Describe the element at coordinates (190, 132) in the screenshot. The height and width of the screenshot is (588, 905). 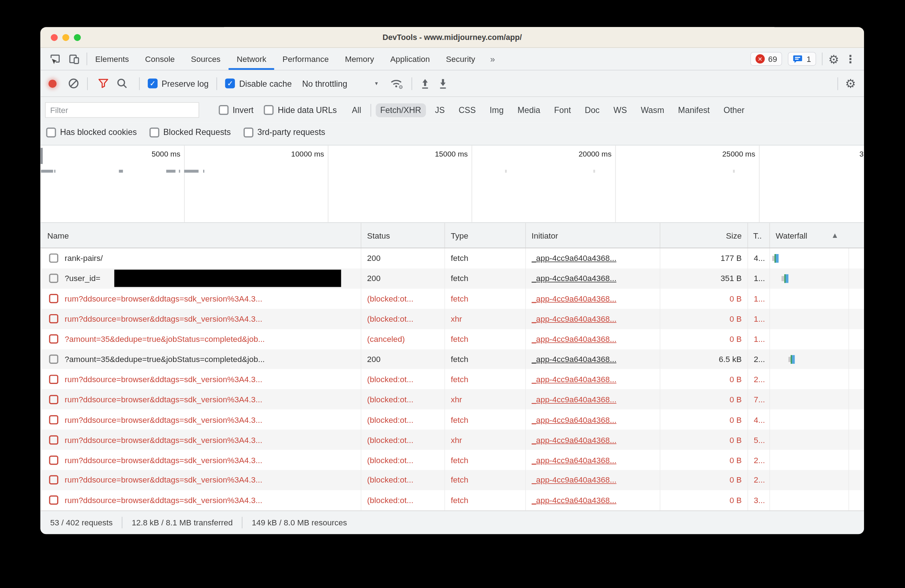
I see `blocked-requests-control: Blocked Requests` at that location.